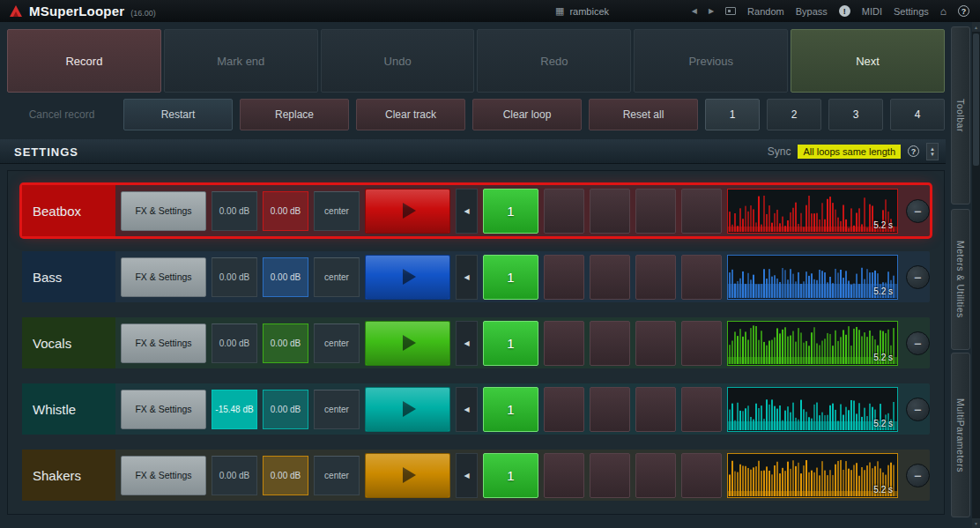  What do you see at coordinates (943, 11) in the screenshot?
I see `home-icon: ⌂` at bounding box center [943, 11].